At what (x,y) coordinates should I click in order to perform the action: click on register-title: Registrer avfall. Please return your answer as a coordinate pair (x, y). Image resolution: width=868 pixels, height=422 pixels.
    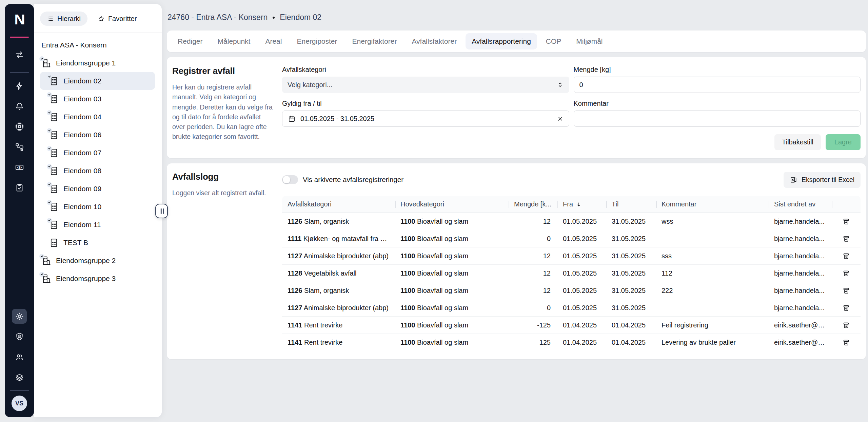
    Looking at the image, I should click on (222, 71).